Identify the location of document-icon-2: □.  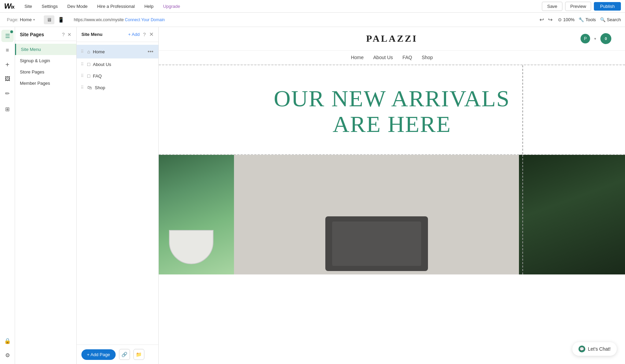
(89, 76).